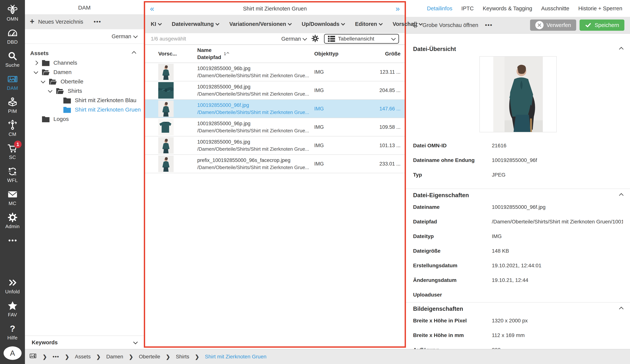 This screenshot has height=364, width=630. What do you see at coordinates (507, 8) in the screenshot?
I see `tab-keywords-tagging: Keywords & Tagging` at bounding box center [507, 8].